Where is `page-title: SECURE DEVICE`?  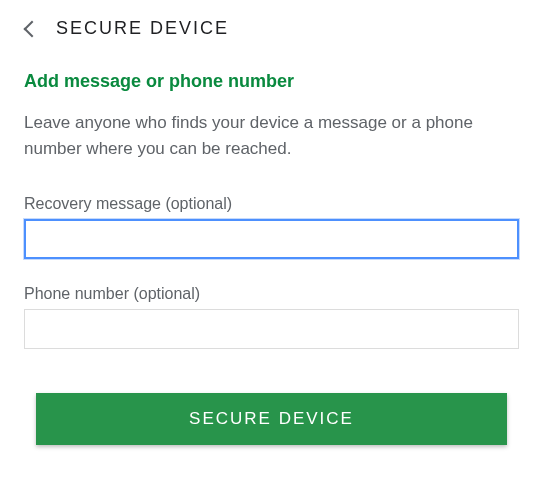
page-title: SECURE DEVICE is located at coordinates (142, 28).